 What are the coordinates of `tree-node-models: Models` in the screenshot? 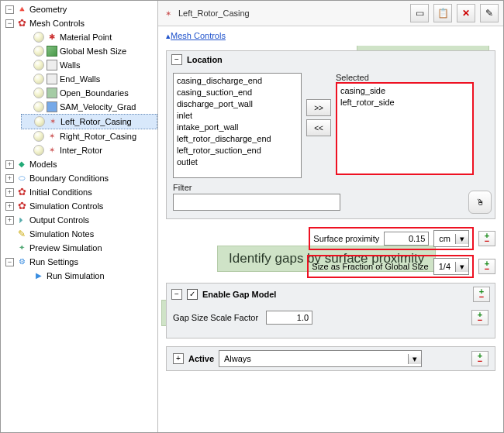 It's located at (43, 164).